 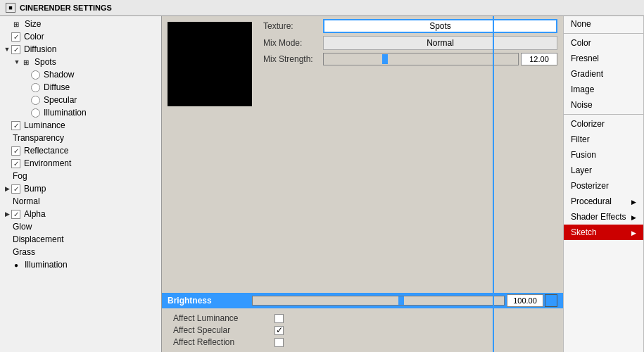 What do you see at coordinates (45, 62) in the screenshot?
I see `sidebar-label-spots: Spots` at bounding box center [45, 62].